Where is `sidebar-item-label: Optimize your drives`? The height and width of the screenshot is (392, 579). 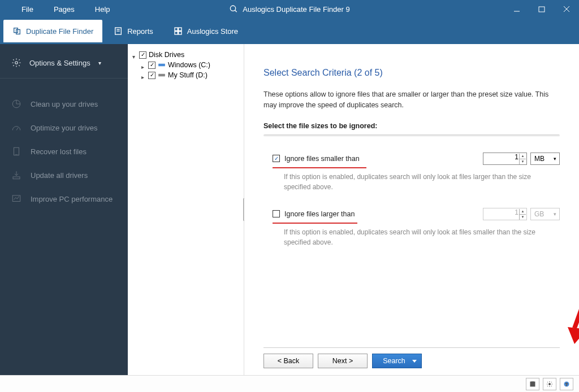
sidebar-item-label: Optimize your drives is located at coordinates (64, 128).